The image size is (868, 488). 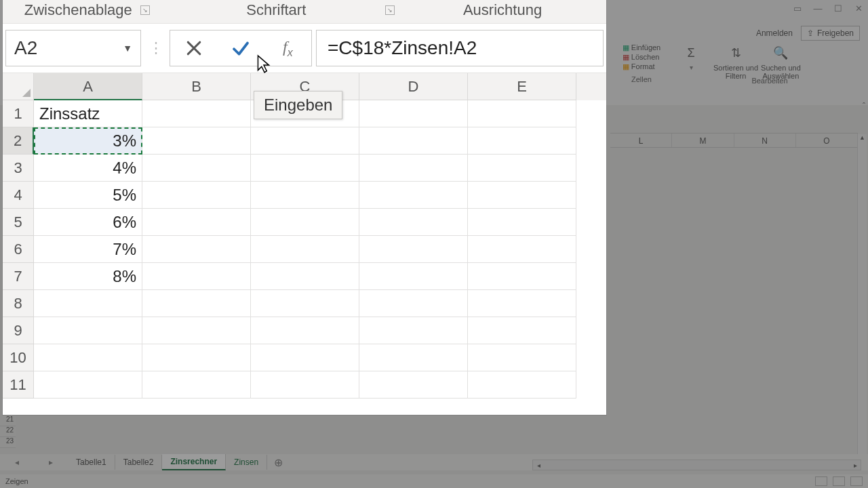 What do you see at coordinates (830, 33) in the screenshot?
I see `share-button: ⇪ Freigeben` at bounding box center [830, 33].